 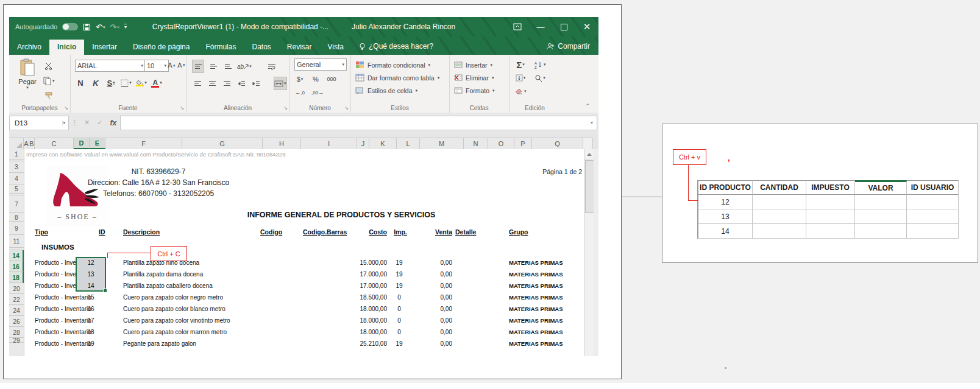 What do you see at coordinates (304, 332) in the screenshot?
I see `report-row: Producto - Inventario18Cuero para zapato…` at bounding box center [304, 332].